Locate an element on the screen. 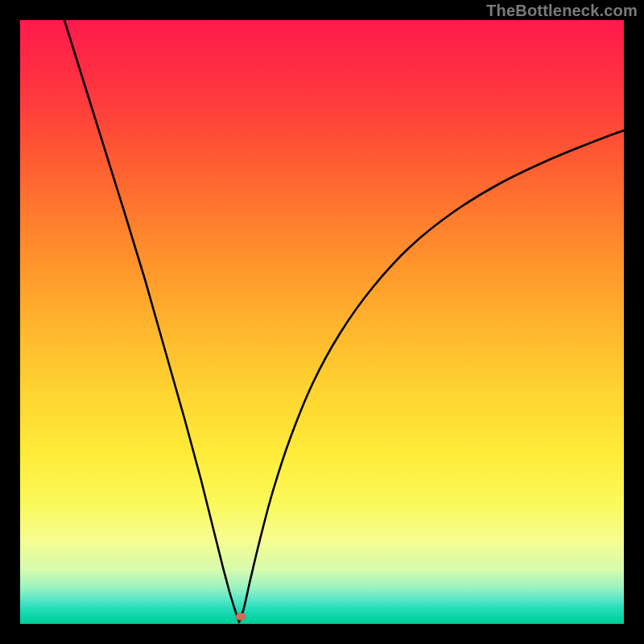 This screenshot has height=644, width=644. minimum-marker-dot is located at coordinates (241, 617).